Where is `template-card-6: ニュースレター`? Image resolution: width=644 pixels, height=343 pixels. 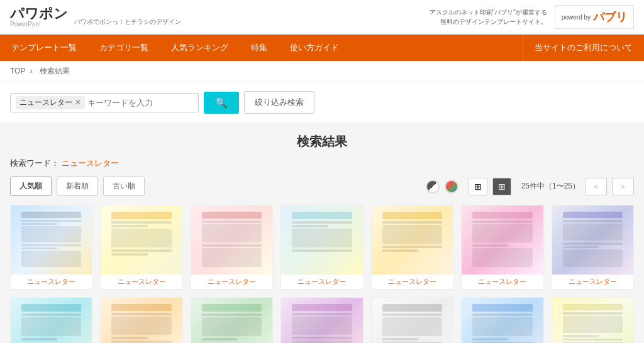
template-card-6: ニュースレター is located at coordinates (502, 248).